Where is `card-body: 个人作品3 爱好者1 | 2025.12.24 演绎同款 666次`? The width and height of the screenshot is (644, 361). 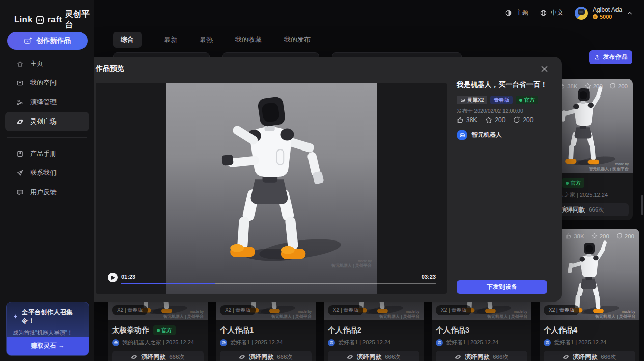
card-body: 个人作品3 爱好者1 | 2025.12.24 演绎同款 666次 is located at coordinates (482, 341).